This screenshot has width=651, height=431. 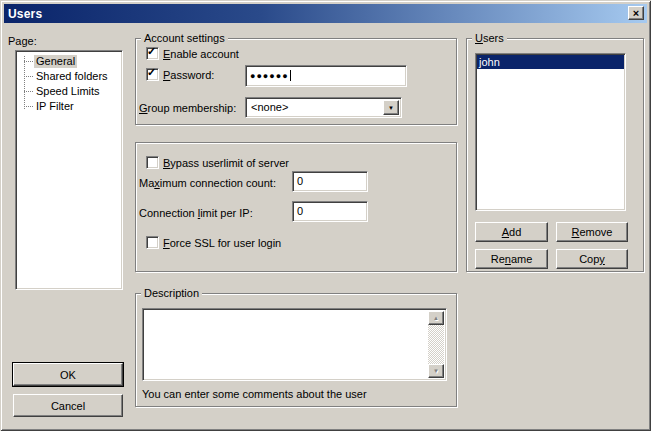 What do you see at coordinates (592, 259) in the screenshot?
I see `copy-user-button-label: Copy` at bounding box center [592, 259].